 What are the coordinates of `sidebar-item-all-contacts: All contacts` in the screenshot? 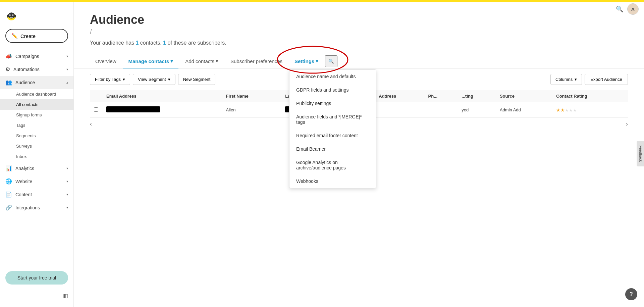 It's located at (37, 105).